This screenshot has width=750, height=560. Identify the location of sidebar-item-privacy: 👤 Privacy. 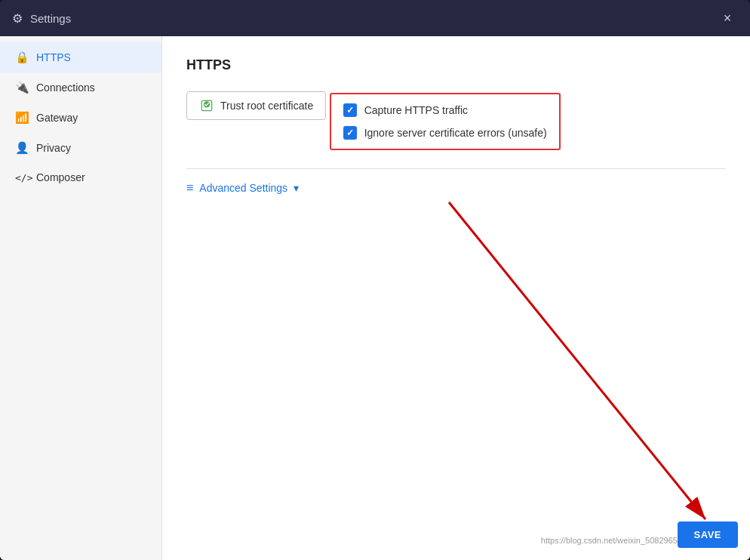
(81, 148).